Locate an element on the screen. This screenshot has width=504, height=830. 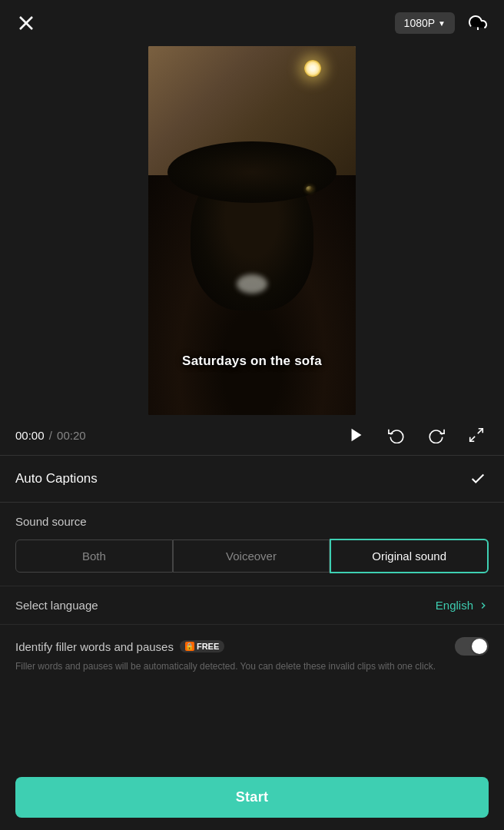
header-right: 1080P ▼ is located at coordinates (443, 23).